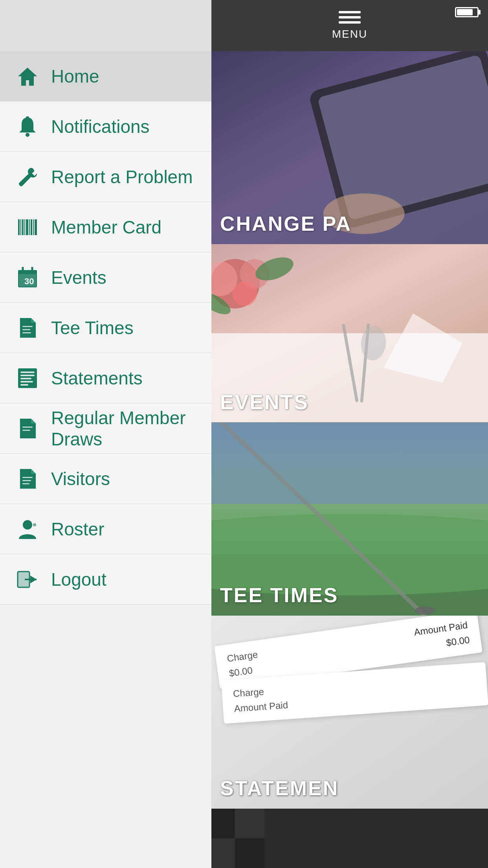  I want to click on tile-statements: Charge Amount Paid $0.00 $0.00 Charge Am…, so click(350, 712).